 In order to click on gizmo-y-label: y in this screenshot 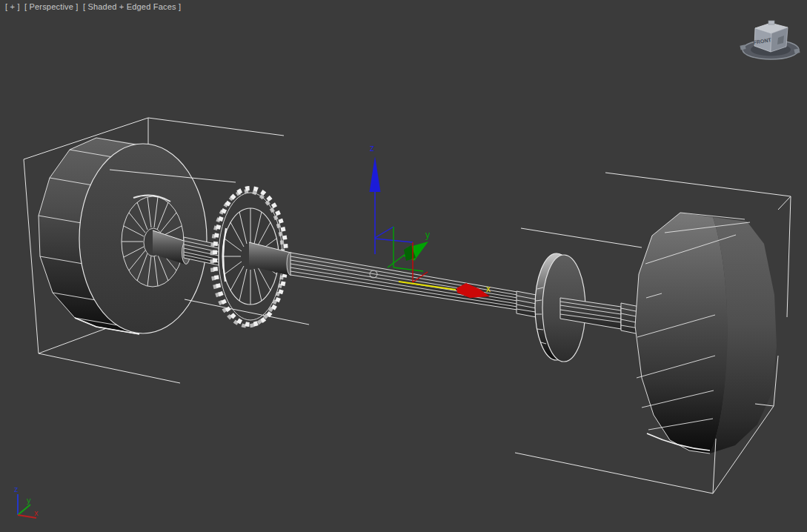, I will do `click(428, 235)`.